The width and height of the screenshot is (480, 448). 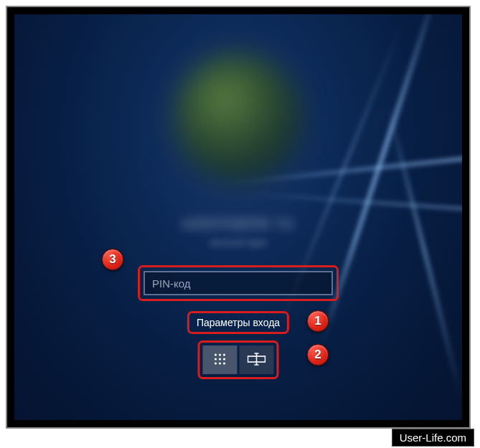 What do you see at coordinates (238, 118) in the screenshot?
I see `user-avatar` at bounding box center [238, 118].